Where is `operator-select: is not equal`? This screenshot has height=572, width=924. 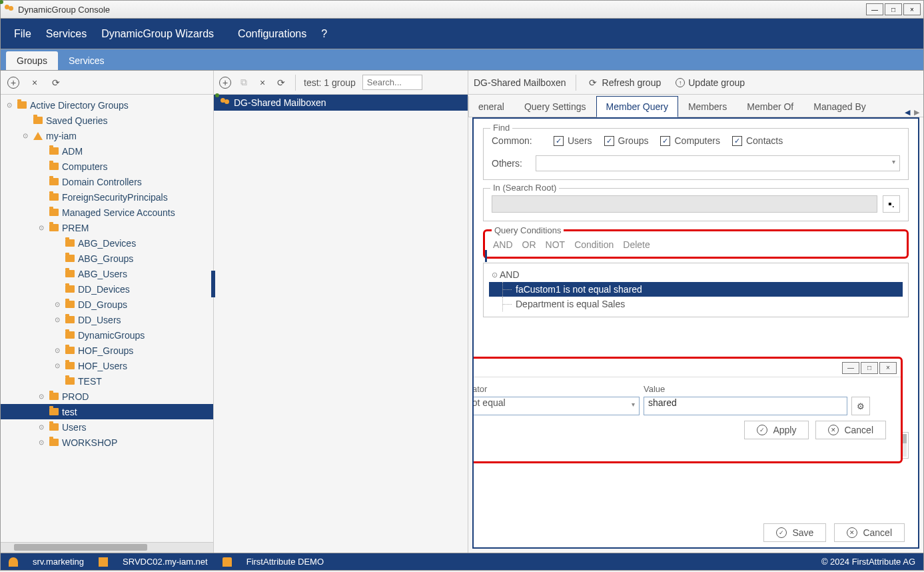
operator-select: is not equal is located at coordinates (556, 406).